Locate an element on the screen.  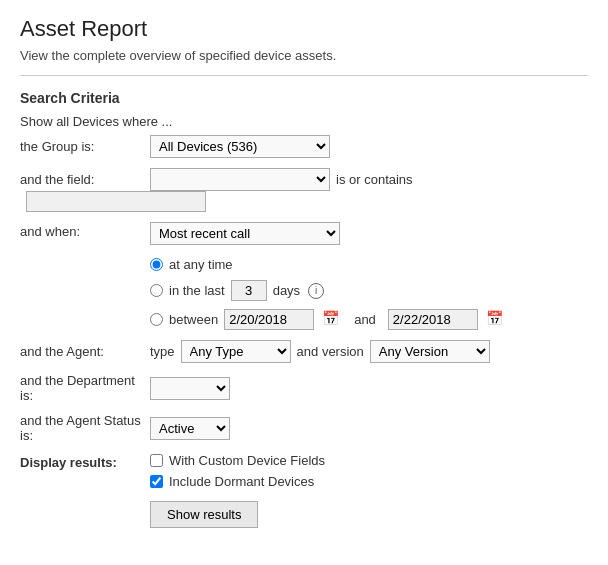
field-select is located at coordinates (240, 180).